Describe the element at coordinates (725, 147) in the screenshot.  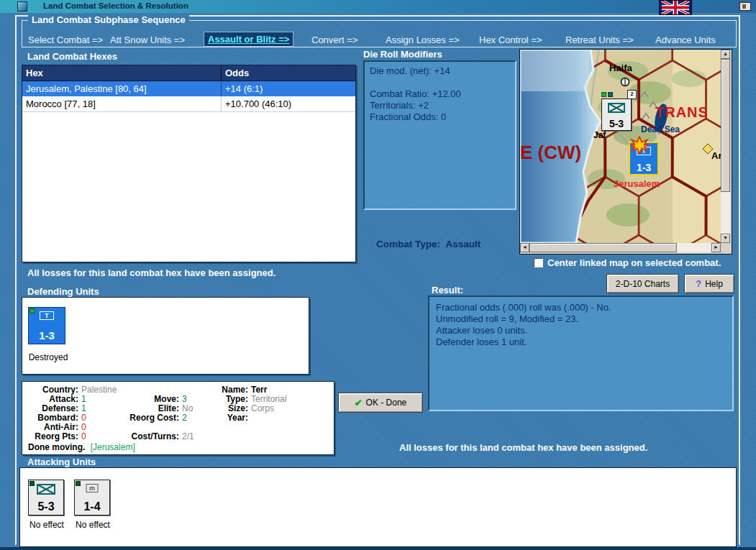
I see `map-vertical-scrollbar: ▲ ▼` at that location.